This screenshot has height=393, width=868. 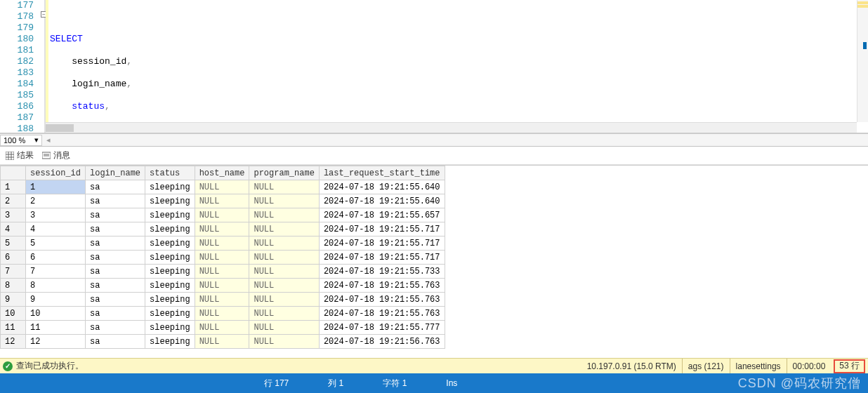 What do you see at coordinates (56, 156) in the screenshot?
I see `tab-messages: 消息` at bounding box center [56, 156].